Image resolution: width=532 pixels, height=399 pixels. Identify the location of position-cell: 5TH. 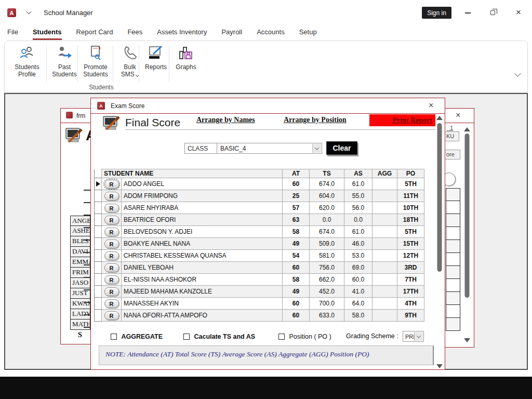
(411, 184).